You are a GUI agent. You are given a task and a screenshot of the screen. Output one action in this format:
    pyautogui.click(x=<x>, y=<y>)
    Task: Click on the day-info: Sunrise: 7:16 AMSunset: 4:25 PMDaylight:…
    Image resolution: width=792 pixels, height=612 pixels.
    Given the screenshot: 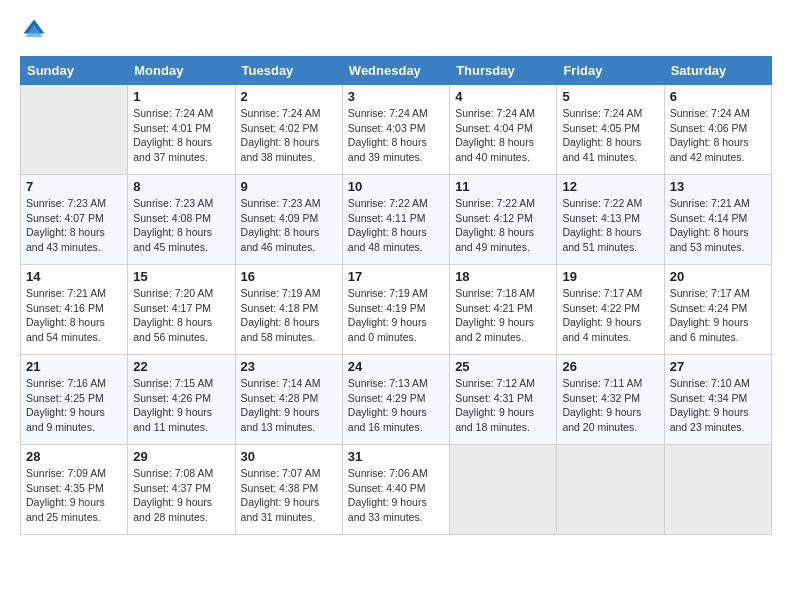 What is the action you would take?
    pyautogui.click(x=74, y=406)
    